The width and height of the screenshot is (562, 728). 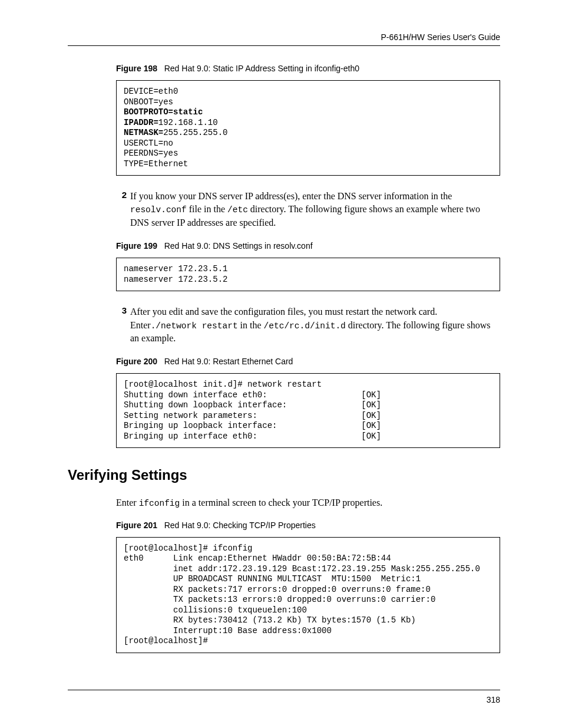 What do you see at coordinates (291, 196) in the screenshot?
I see `text: If you know your DNS server IP address(e…` at bounding box center [291, 196].